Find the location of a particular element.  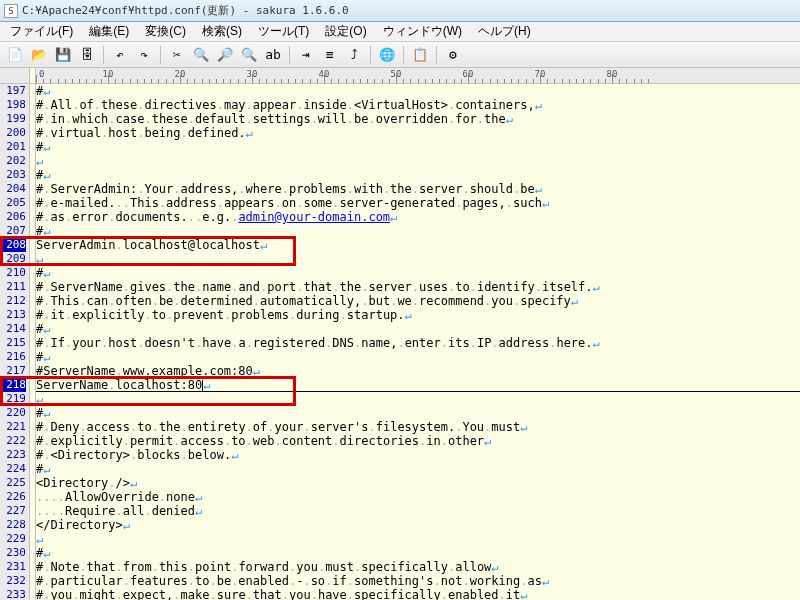

line-number: 204 is located at coordinates (13, 189).